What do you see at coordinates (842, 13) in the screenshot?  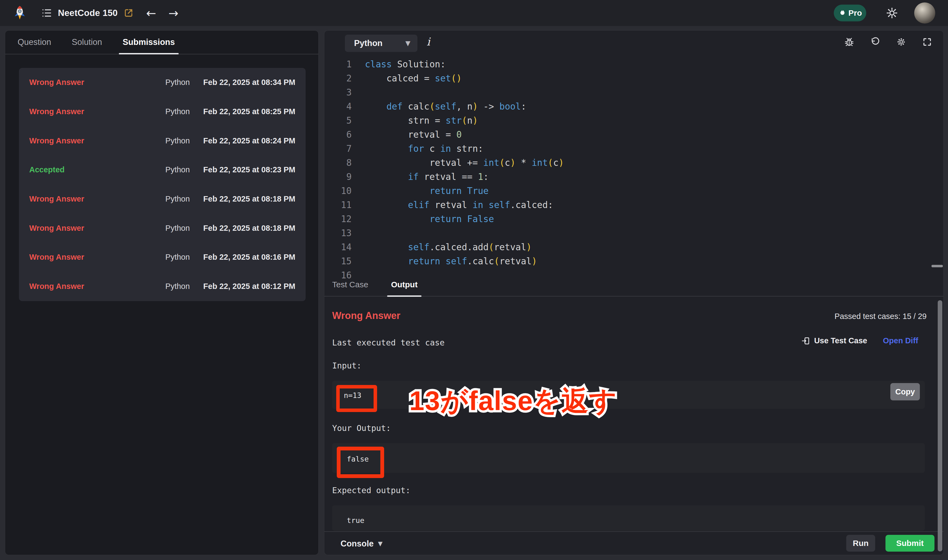 I see `flame-icon` at bounding box center [842, 13].